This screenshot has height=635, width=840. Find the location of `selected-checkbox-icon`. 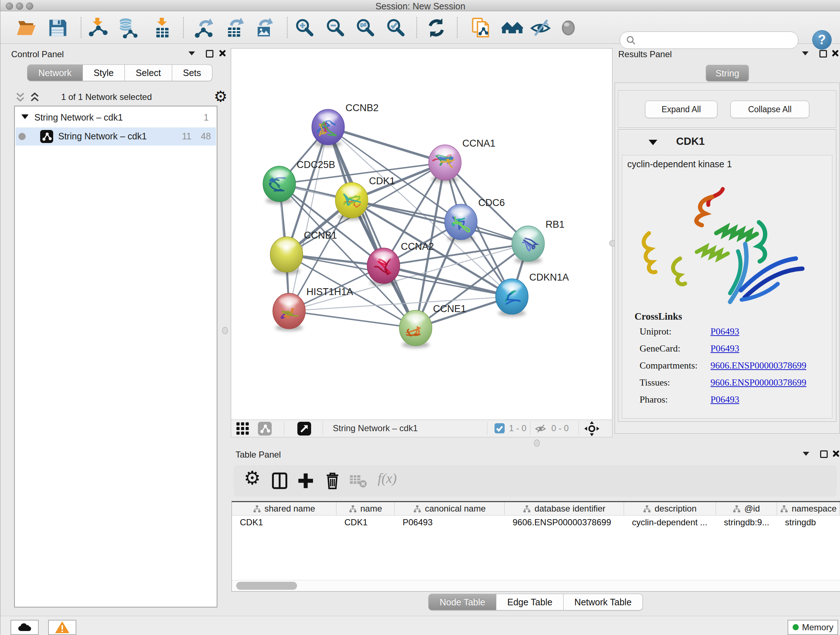

selected-checkbox-icon is located at coordinates (500, 428).